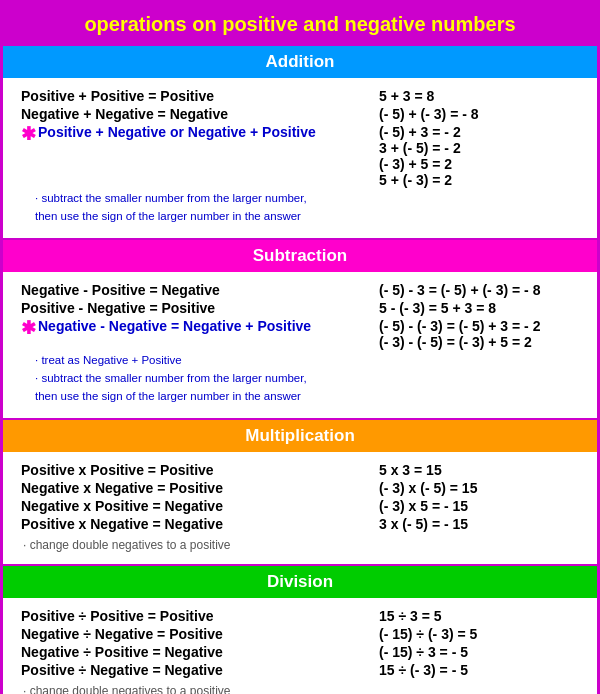  What do you see at coordinates (479, 326) in the screenshot?
I see `rule-right: (- 5) - (- 3) = (- 5) + 3 = - 2` at bounding box center [479, 326].